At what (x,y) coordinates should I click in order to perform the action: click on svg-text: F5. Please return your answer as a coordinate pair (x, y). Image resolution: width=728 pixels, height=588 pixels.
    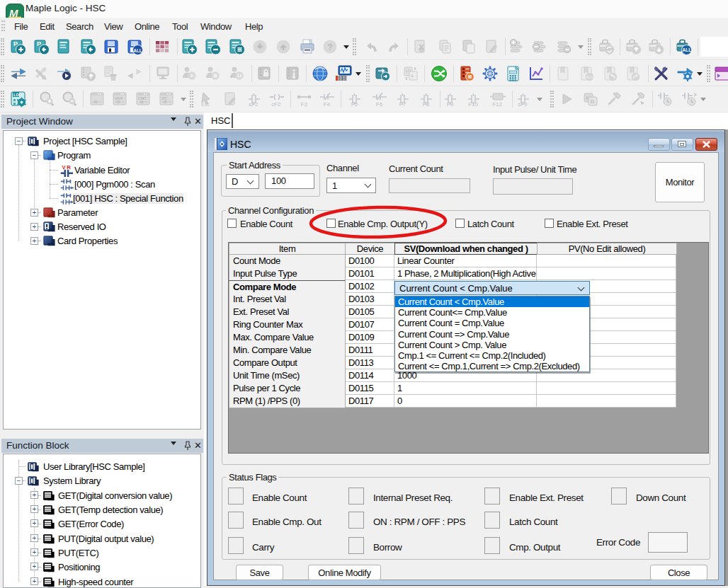
    Looking at the image, I should click on (355, 105).